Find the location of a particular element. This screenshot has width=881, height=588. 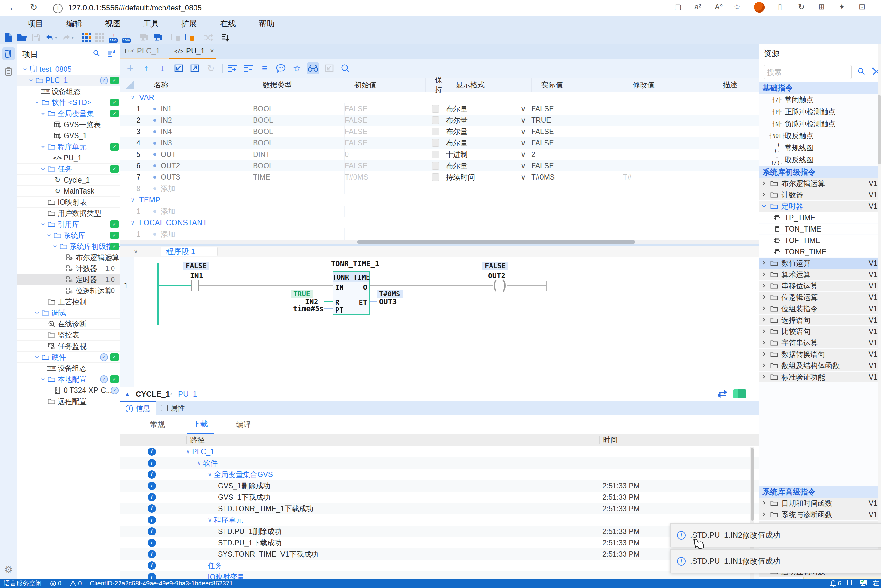

resource-search-icon is located at coordinates (862, 72).